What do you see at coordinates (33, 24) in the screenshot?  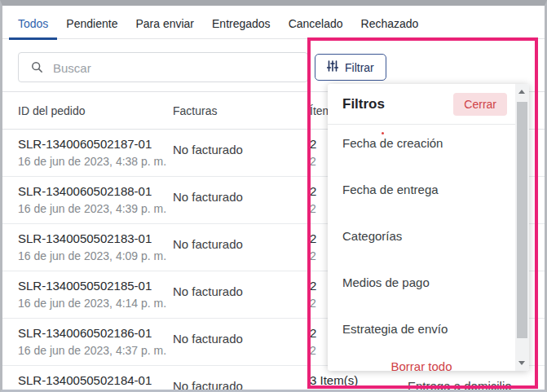 I see `tab-todos: Todos` at bounding box center [33, 24].